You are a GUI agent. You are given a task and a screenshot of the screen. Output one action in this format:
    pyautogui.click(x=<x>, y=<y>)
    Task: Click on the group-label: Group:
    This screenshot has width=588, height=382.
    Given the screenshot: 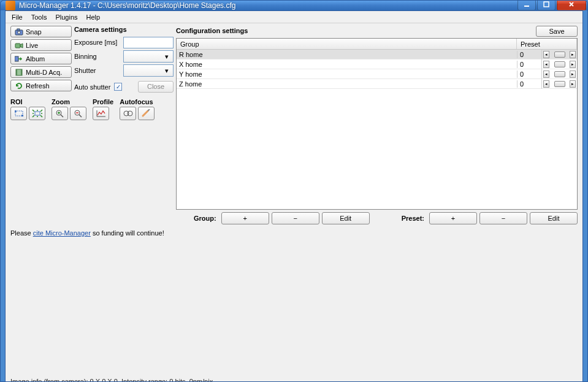 What is the action you would take?
    pyautogui.click(x=205, y=218)
    